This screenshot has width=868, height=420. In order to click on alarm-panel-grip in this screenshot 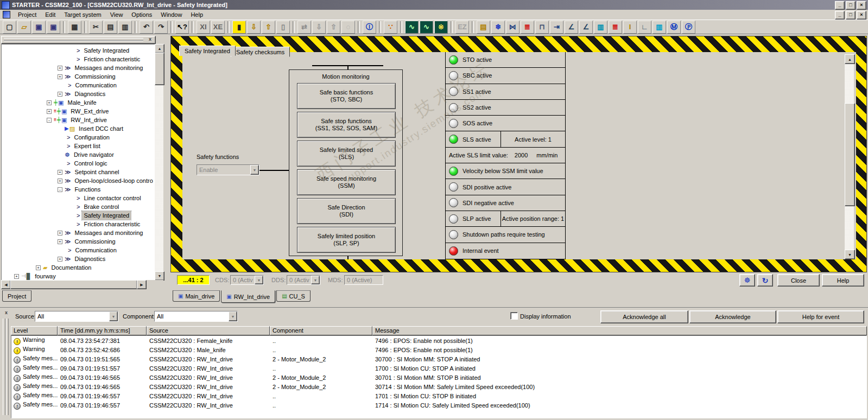, I will do `click(4, 367)`.